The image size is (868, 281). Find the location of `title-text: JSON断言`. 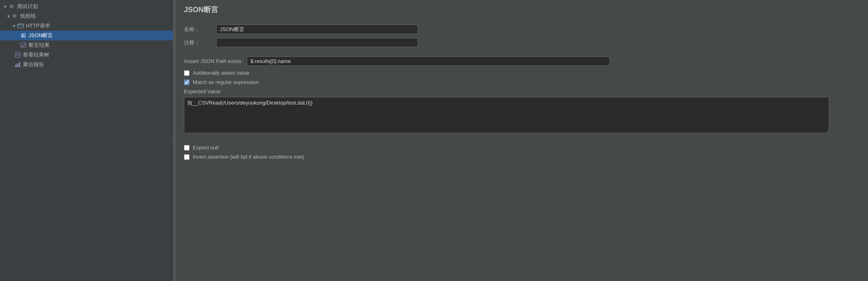

title-text: JSON断言 is located at coordinates (201, 10).